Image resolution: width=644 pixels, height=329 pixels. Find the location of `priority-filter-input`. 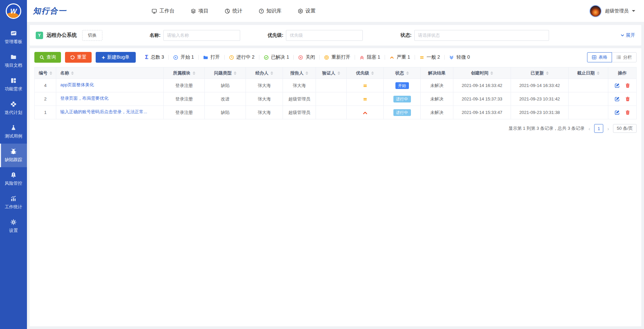

priority-filter-input is located at coordinates (324, 35).